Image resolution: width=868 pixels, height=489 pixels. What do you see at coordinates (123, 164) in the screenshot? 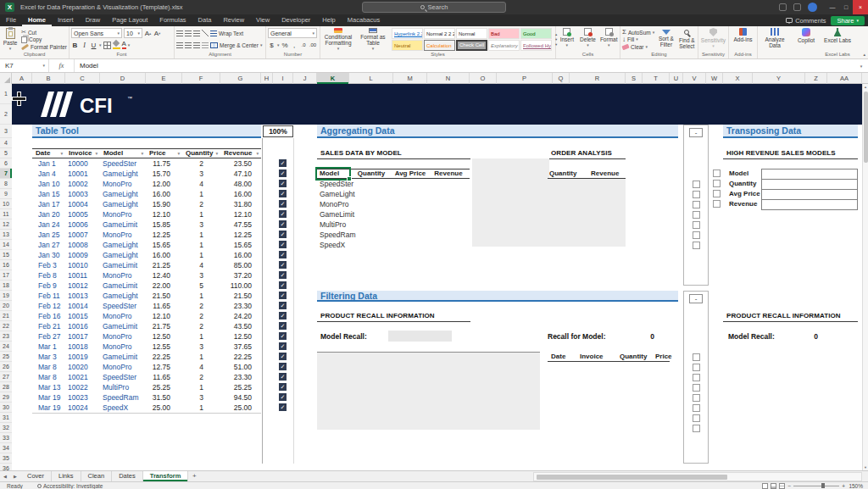
I see `cell-D6: SpeedSter` at bounding box center [123, 164].